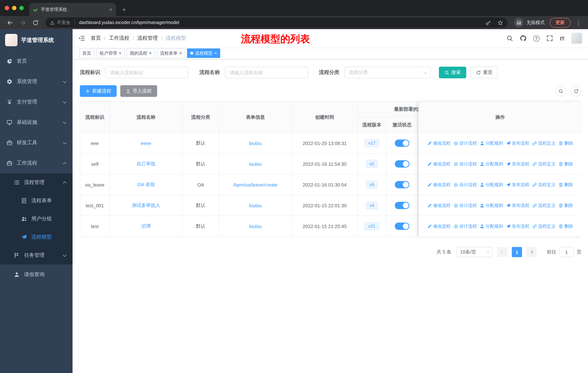 Image resolution: width=588 pixels, height=373 pixels. I want to click on reset-button: 重置, so click(484, 72).